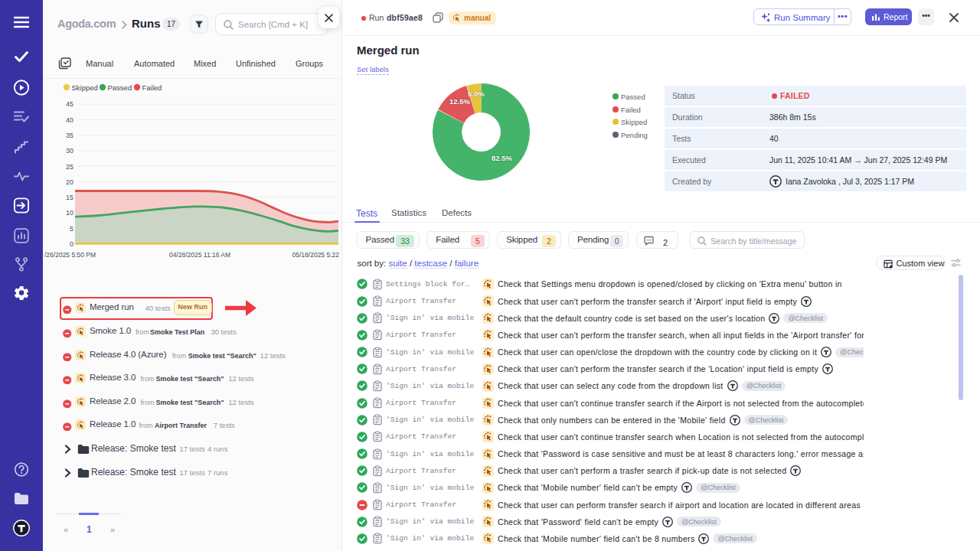  Describe the element at coordinates (316, 255) in the screenshot. I see `svg-text: 05/18/2025 5:22` at that location.